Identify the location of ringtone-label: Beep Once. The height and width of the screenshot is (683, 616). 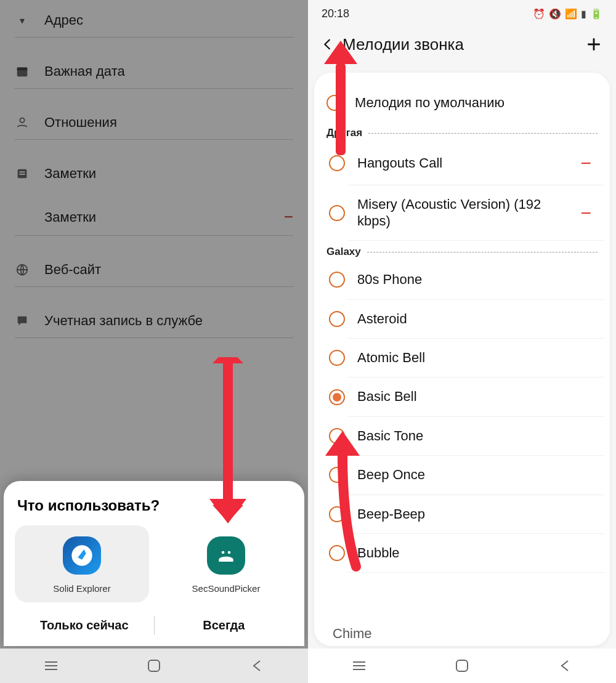
(391, 475).